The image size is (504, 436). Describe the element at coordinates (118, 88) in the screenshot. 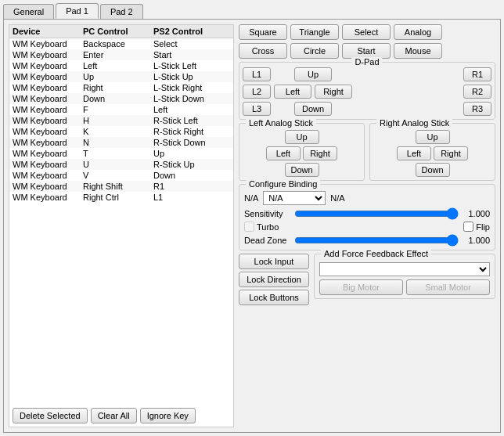

I see `table-cell-pc: Right` at that location.